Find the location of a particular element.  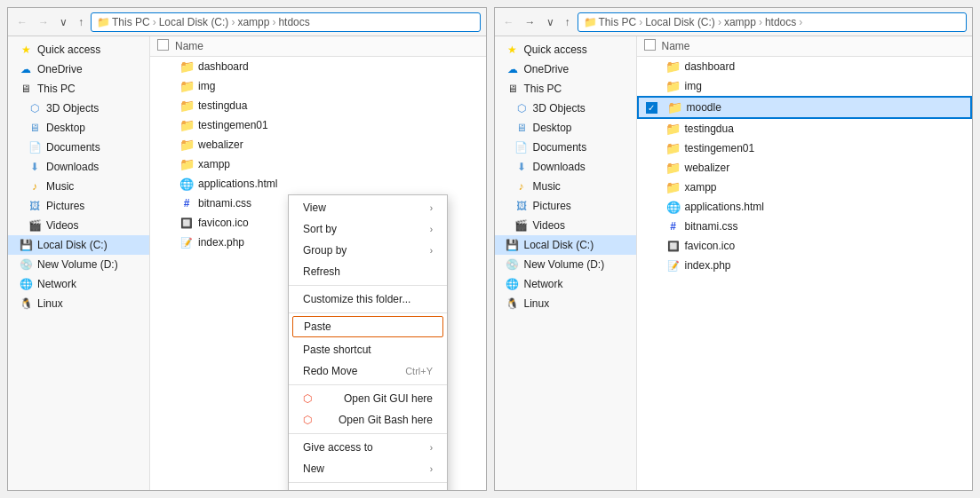

header-checkbox-right is located at coordinates (653, 46).